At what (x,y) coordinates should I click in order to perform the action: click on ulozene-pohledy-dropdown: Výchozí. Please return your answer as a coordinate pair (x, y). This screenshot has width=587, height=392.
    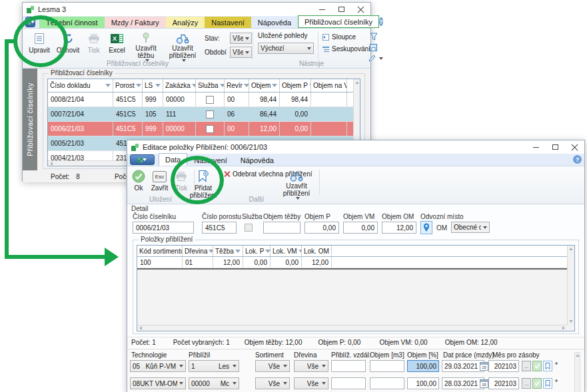
    Looking at the image, I should click on (286, 48).